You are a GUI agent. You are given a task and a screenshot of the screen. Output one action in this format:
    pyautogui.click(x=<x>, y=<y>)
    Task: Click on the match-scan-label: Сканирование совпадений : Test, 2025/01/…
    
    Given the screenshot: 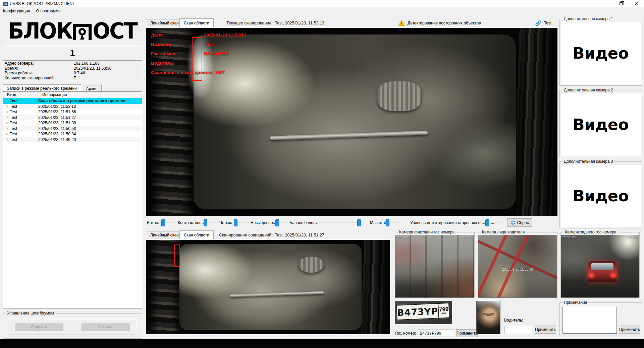 What is the action you would take?
    pyautogui.click(x=272, y=235)
    